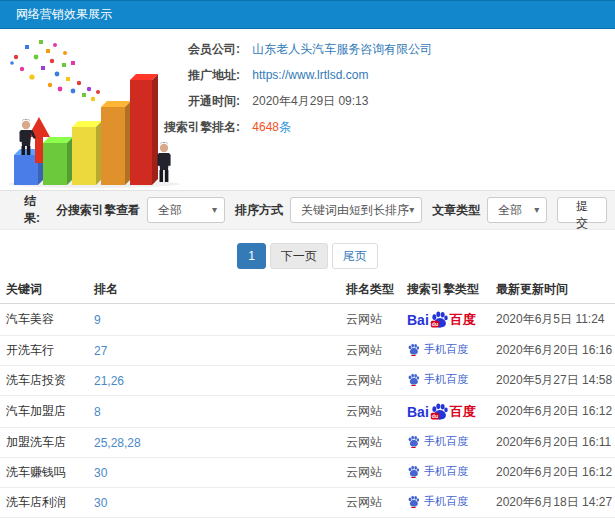 This screenshot has height=520, width=615. Describe the element at coordinates (372, 290) in the screenshot. I see `col-header-rank-type: 排名类型` at that location.